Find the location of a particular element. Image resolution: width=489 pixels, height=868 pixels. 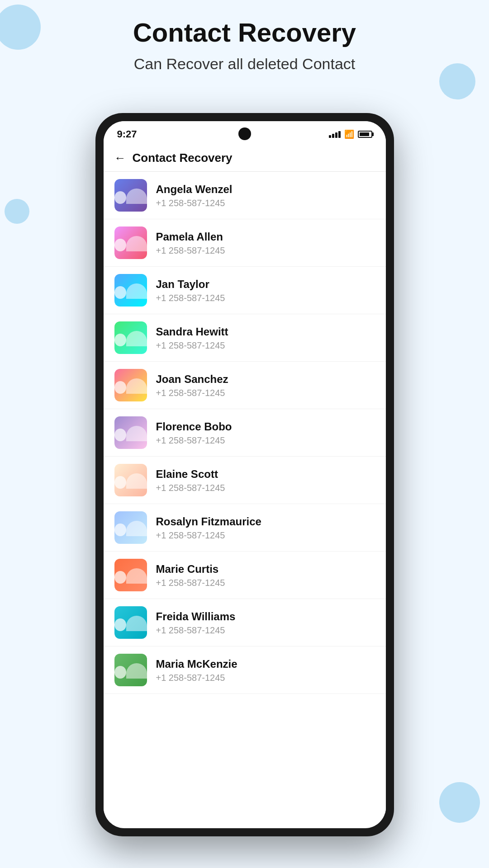

contact-info: Freida Williams+1 258-587-1245 is located at coordinates (196, 622).